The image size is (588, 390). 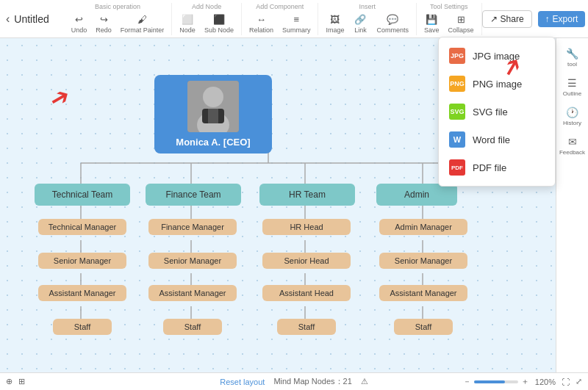 I want to click on sidebar-history-icon: 🕐 History, so click(x=573, y=116).